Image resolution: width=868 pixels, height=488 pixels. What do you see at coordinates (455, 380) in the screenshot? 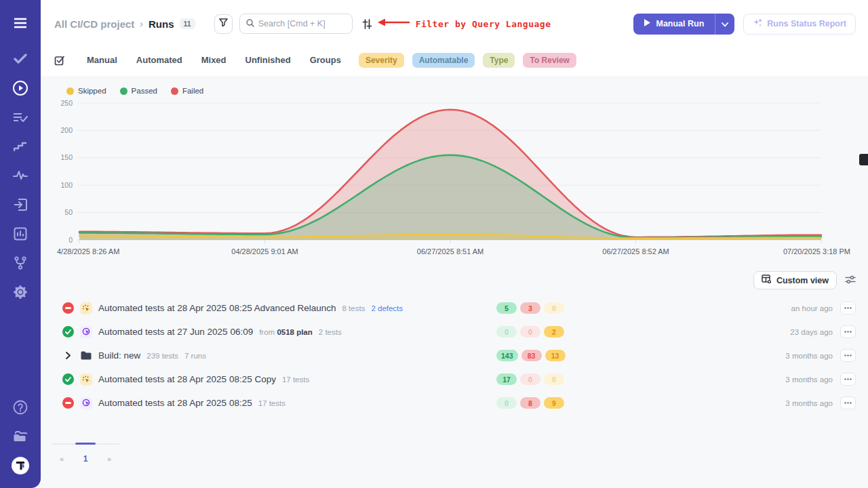
I see `run-row: Automated tests at 28 Apr 2025 08:25 Cop…` at bounding box center [455, 380].